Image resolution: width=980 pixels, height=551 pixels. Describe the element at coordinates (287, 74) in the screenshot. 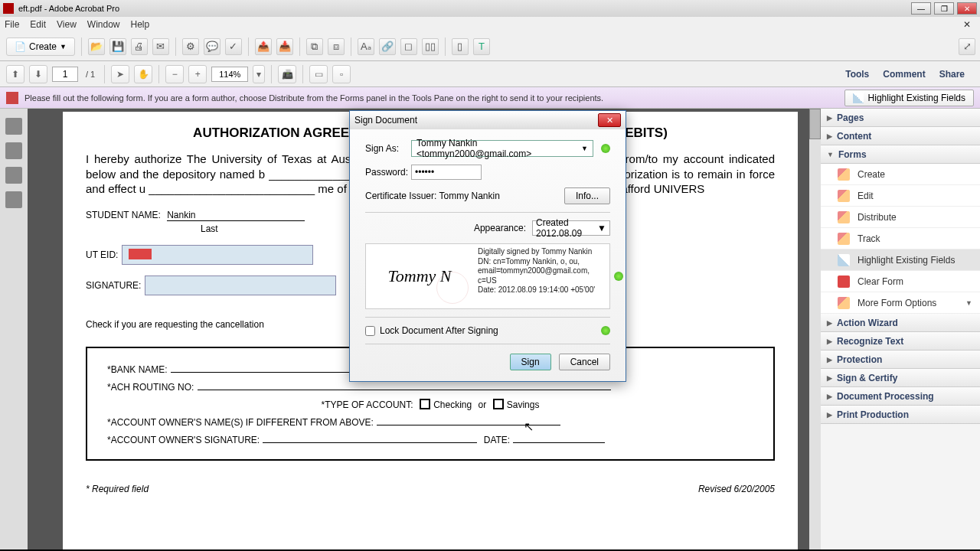

I see `scan-icon: 📠` at that location.